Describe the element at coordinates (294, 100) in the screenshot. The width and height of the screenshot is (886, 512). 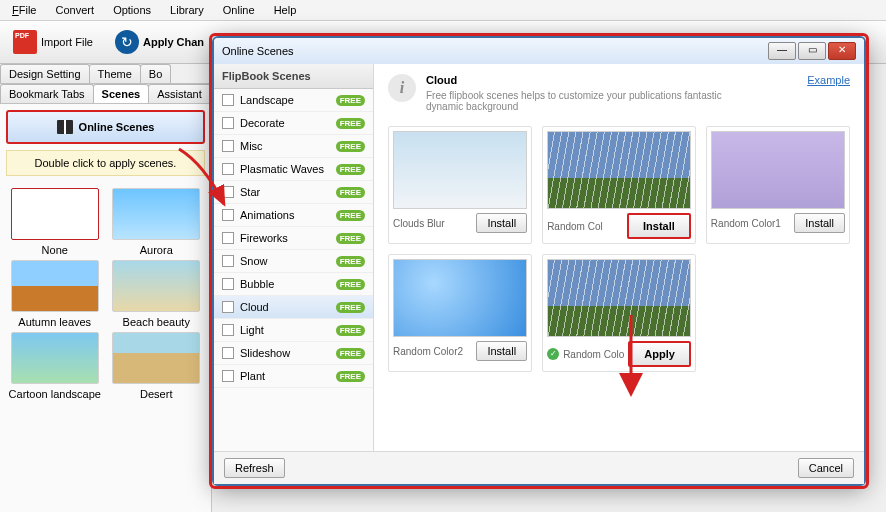
I see `cat-landscape: LandscapeFREE` at that location.